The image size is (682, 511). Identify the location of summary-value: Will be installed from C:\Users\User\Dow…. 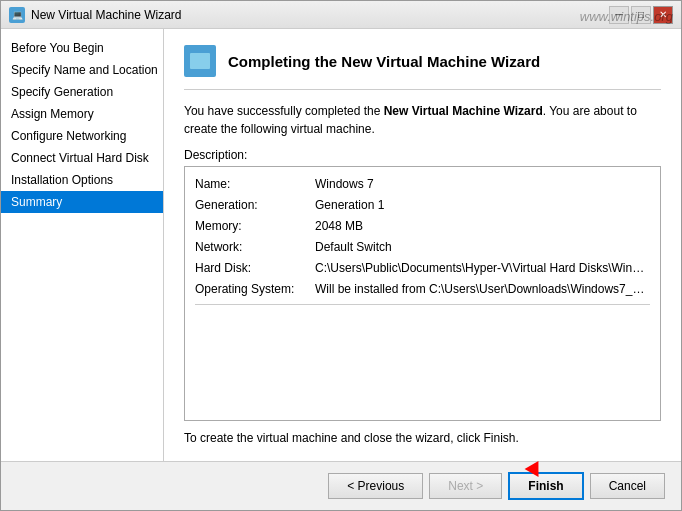
(482, 289).